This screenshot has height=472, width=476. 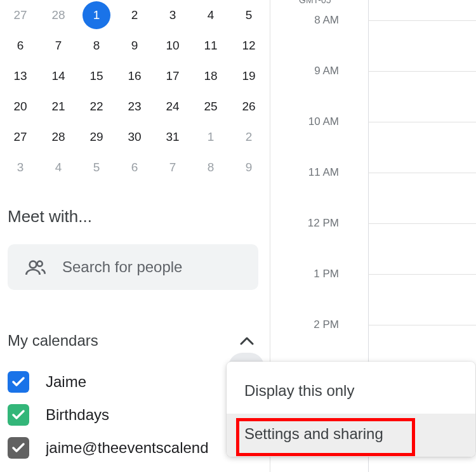 What do you see at coordinates (66, 382) in the screenshot?
I see `calendar-label: Jaime` at bounding box center [66, 382].